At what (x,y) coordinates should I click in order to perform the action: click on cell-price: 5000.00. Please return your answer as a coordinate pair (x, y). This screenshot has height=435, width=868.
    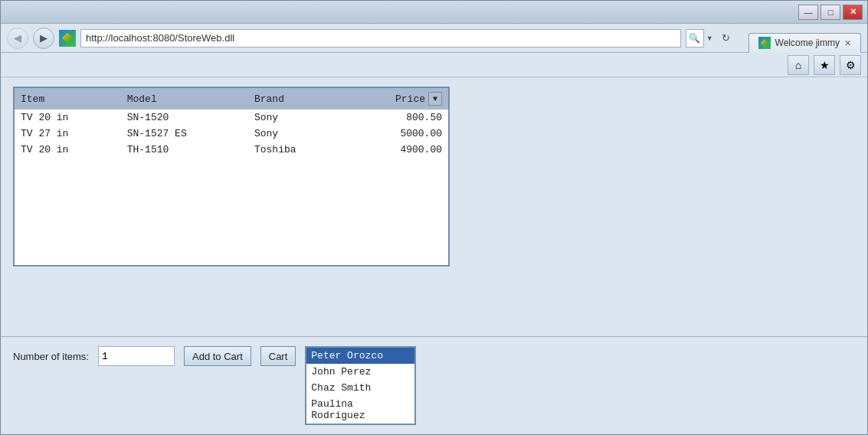
    Looking at the image, I should click on (396, 133).